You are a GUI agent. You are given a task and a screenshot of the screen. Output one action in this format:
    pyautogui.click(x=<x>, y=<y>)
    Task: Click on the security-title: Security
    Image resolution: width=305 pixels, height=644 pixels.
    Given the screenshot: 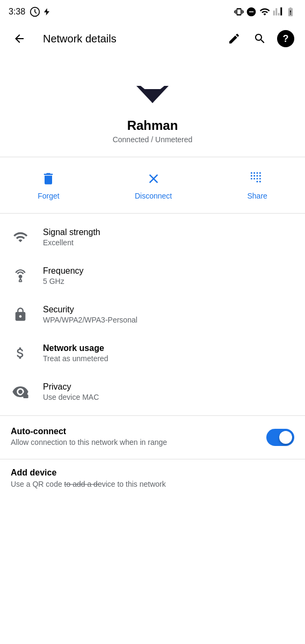 What is the action you would take?
    pyautogui.click(x=169, y=310)
    